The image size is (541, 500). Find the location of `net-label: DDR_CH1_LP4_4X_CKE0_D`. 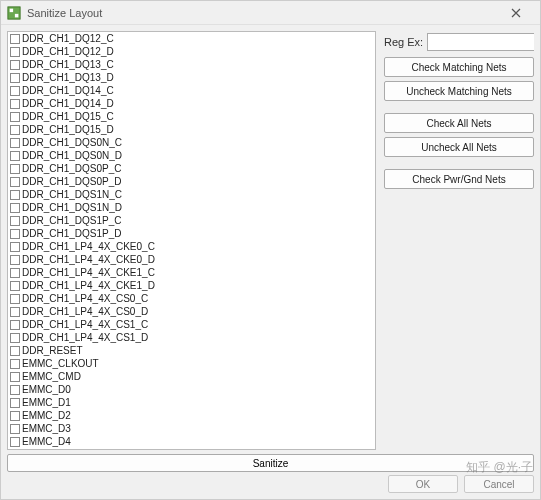

net-label: DDR_CH1_LP4_4X_CKE0_D is located at coordinates (88, 260).